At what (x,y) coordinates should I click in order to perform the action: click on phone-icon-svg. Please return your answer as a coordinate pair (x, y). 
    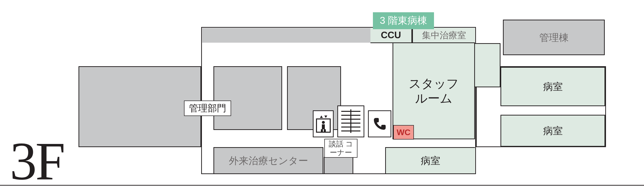
    Looking at the image, I should click on (380, 124).